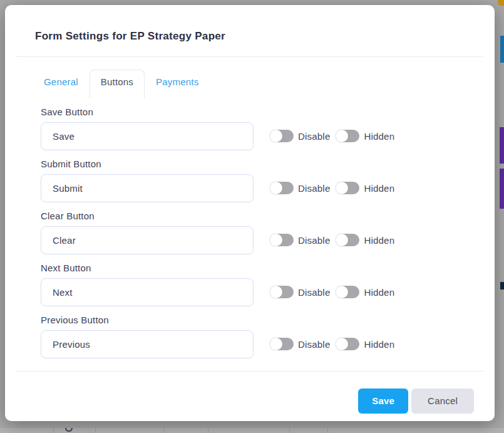 This screenshot has height=433, width=504. I want to click on clear-button-text-input, so click(147, 241).